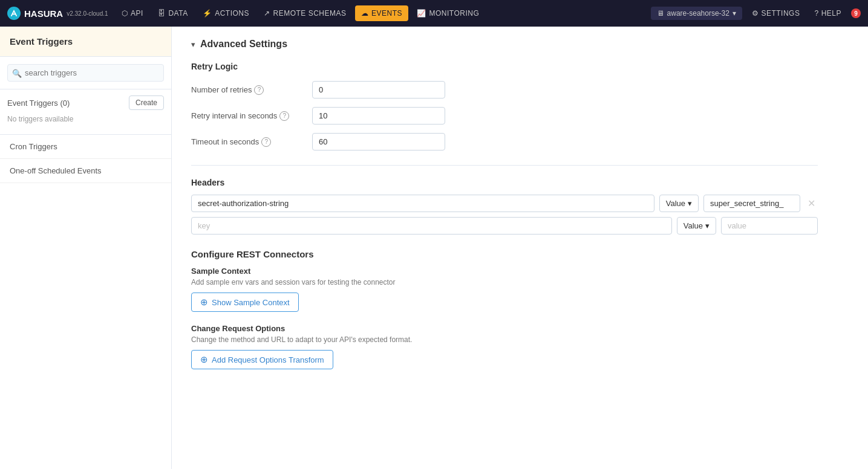 The height and width of the screenshot is (469, 868). I want to click on timeout-row: Timeout in seconds ?, so click(504, 141).